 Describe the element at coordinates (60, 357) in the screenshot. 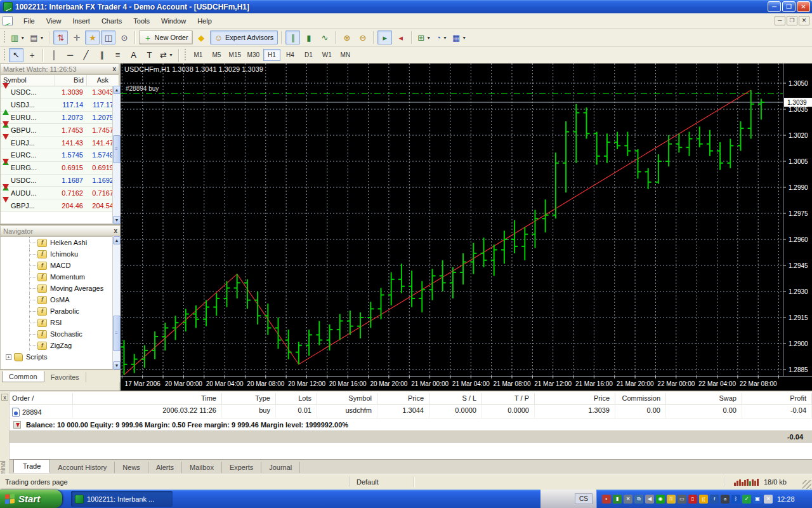

I see `navigator-item-scripts: +Scripts` at that location.